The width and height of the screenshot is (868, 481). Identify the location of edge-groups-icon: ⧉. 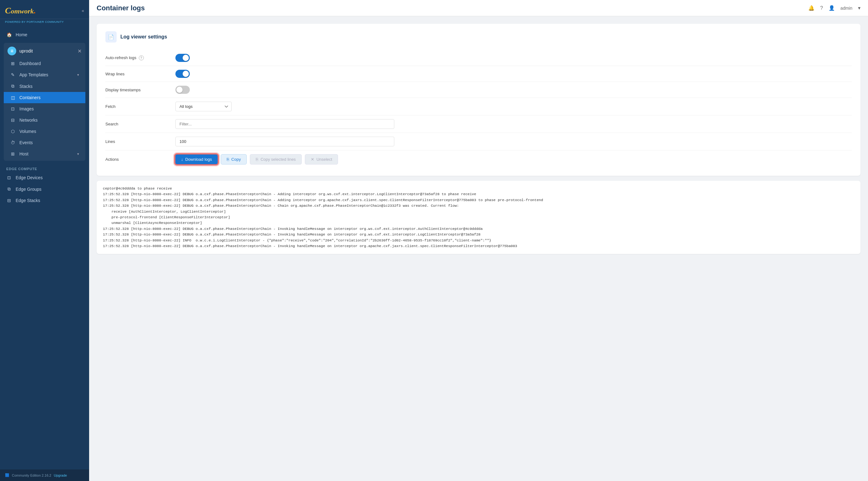
(9, 189).